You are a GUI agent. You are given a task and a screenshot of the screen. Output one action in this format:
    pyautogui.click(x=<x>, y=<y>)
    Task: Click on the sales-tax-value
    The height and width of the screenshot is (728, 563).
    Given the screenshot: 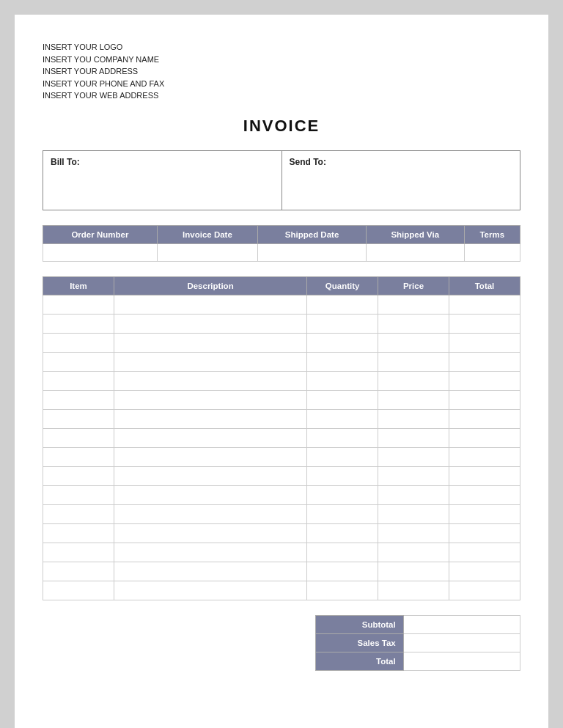 What is the action you would take?
    pyautogui.click(x=462, y=642)
    